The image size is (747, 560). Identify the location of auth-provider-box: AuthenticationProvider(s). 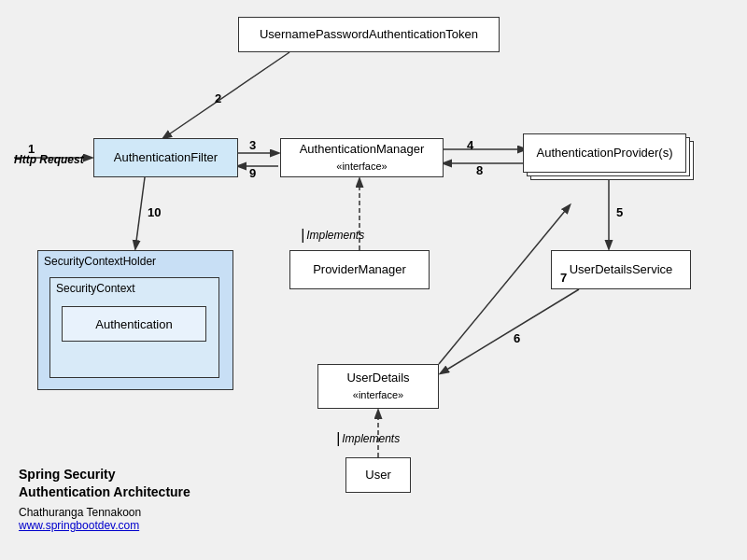
(605, 153).